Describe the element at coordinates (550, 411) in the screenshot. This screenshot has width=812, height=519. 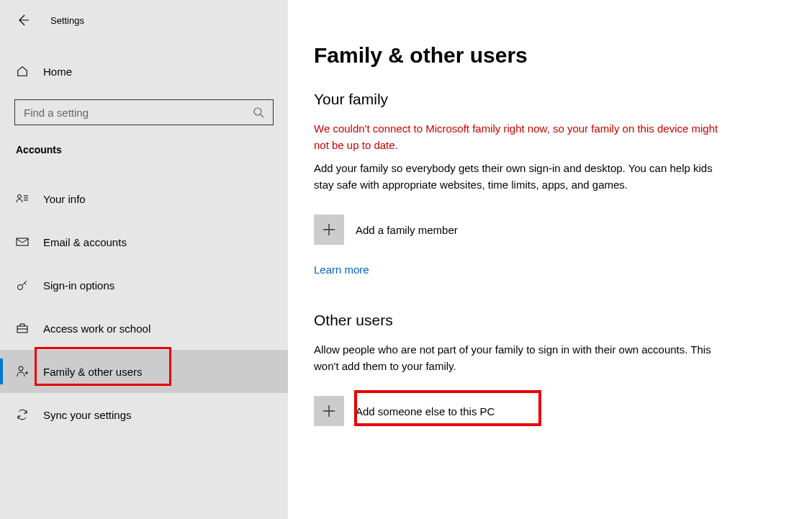
I see `add-other-user-button: Add someone else to this PC` at that location.